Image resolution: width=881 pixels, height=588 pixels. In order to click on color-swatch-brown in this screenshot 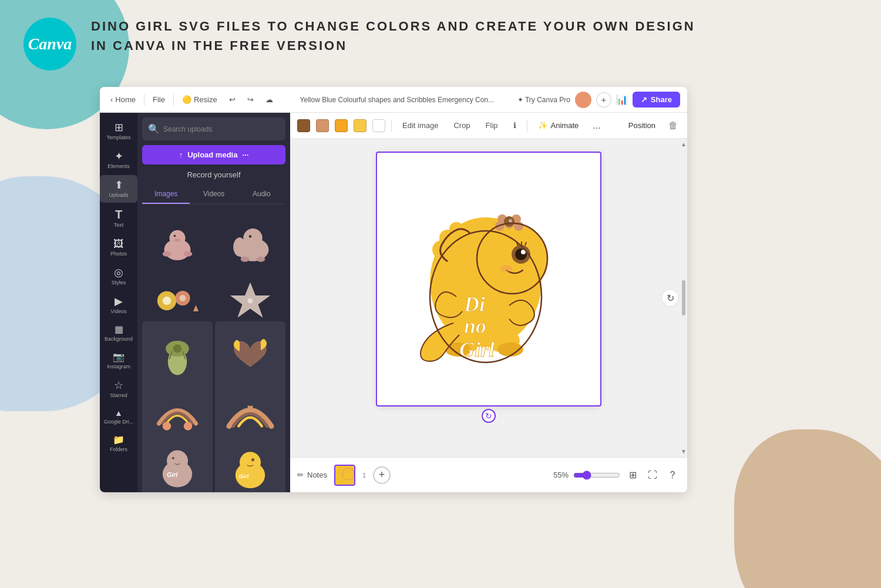, I will do `click(304, 126)`.